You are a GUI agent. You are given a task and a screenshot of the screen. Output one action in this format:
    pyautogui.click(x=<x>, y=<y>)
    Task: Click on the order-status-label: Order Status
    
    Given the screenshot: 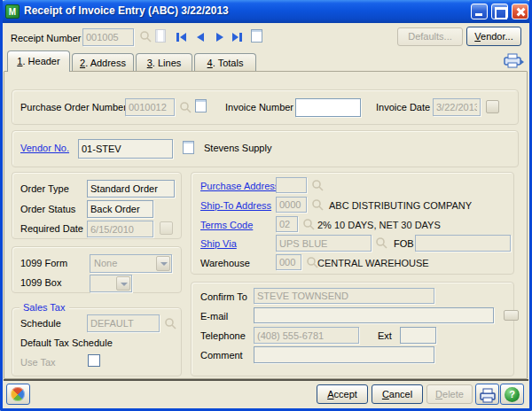 What is the action you would take?
    pyautogui.click(x=48, y=209)
    